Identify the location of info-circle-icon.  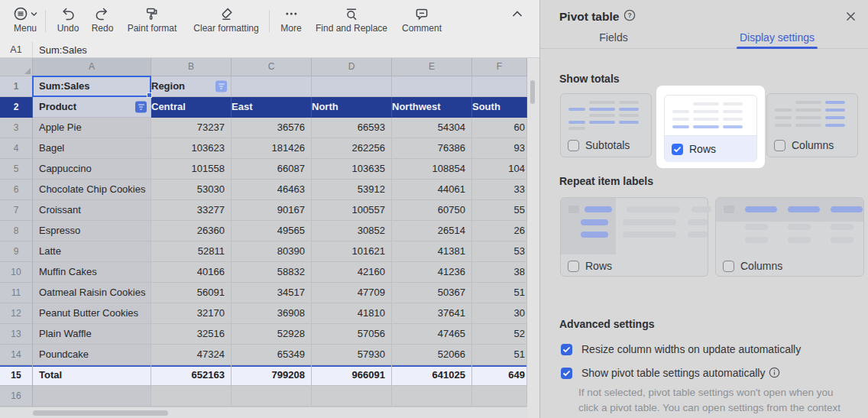
(775, 373).